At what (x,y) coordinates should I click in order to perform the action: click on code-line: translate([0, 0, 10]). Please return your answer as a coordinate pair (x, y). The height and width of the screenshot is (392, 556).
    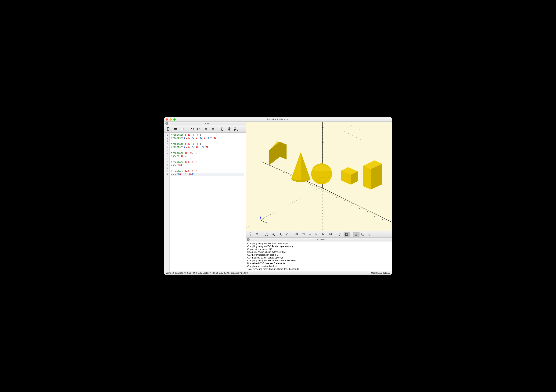
    Looking at the image, I should click on (208, 153).